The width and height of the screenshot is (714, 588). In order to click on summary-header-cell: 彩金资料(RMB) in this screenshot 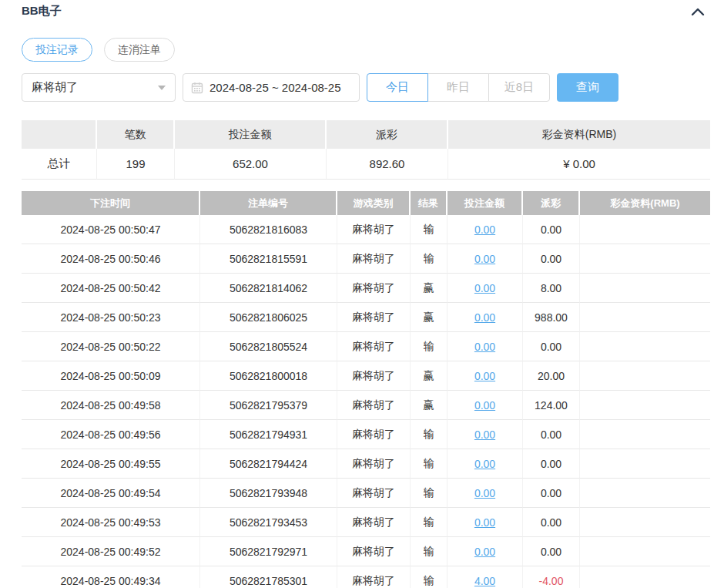, I will do `click(579, 134)`.